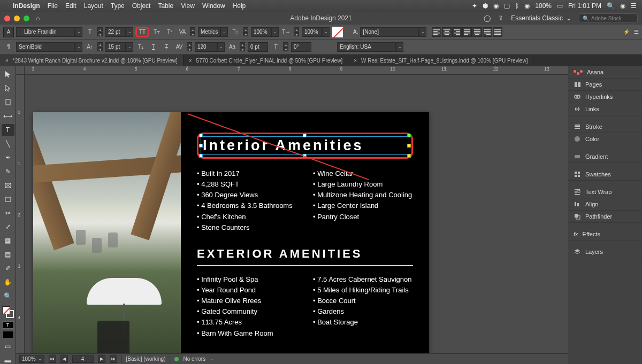  I want to click on font-size-stepper: ▴▾, so click(100, 32).